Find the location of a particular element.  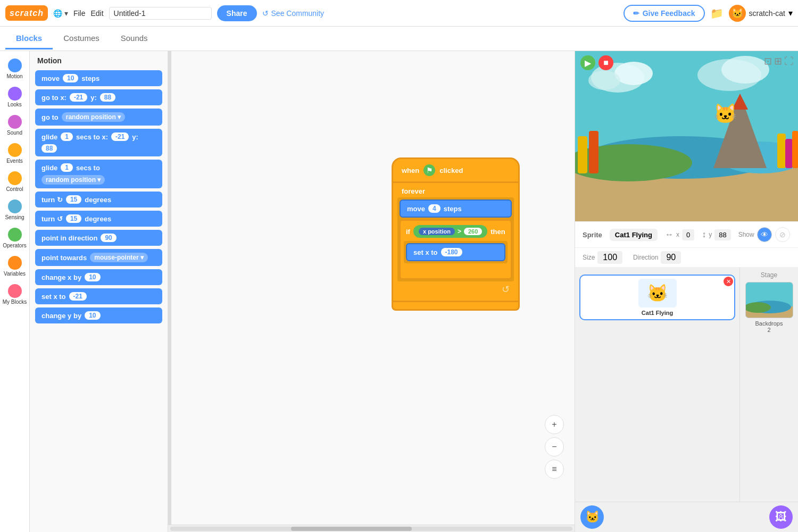

block-set-x-to: set x to -180 is located at coordinates (455, 252).